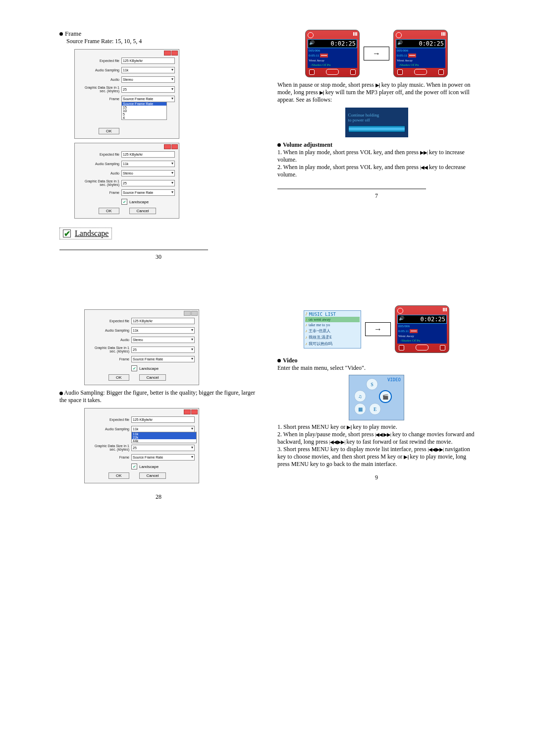  What do you see at coordinates (360, 409) in the screenshot?
I see `photo-icon: ▦` at bounding box center [360, 409].